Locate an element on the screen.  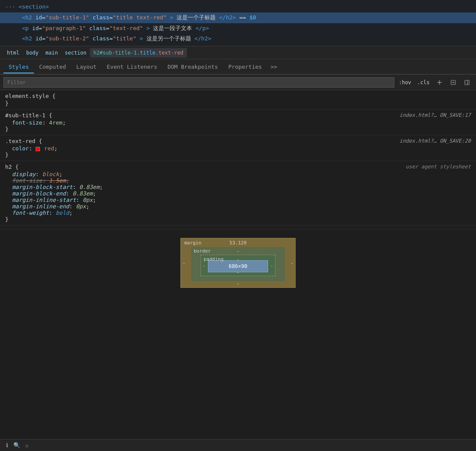
h2-prop-margin-inline-end: margin-inline-end: 0px; is located at coordinates (241, 206).